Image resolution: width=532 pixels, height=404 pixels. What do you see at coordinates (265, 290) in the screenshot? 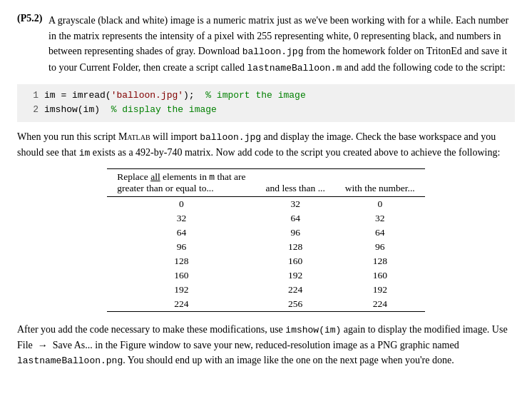
I see `table-row: 192224192` at bounding box center [265, 290].